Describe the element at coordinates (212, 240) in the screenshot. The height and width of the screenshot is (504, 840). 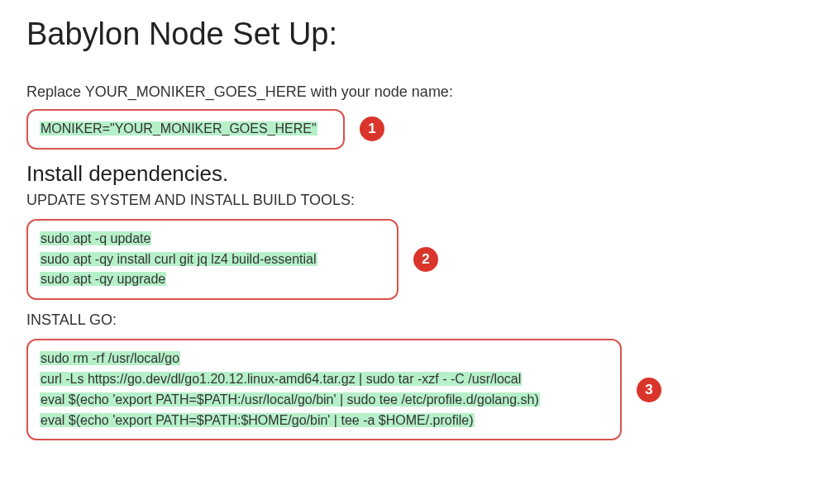
I see `code-line: sudo apt -q update` at that location.